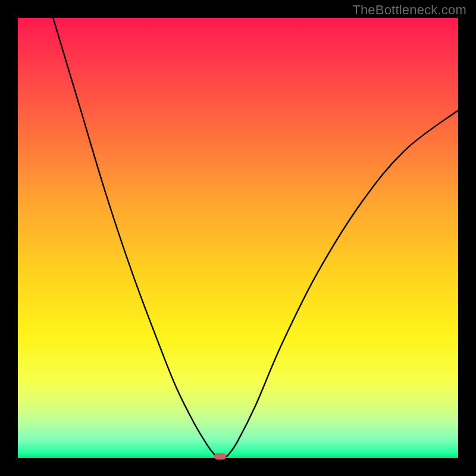 Image resolution: width=476 pixels, height=476 pixels. What do you see at coordinates (220, 457) in the screenshot?
I see `optimal-marker` at bounding box center [220, 457].